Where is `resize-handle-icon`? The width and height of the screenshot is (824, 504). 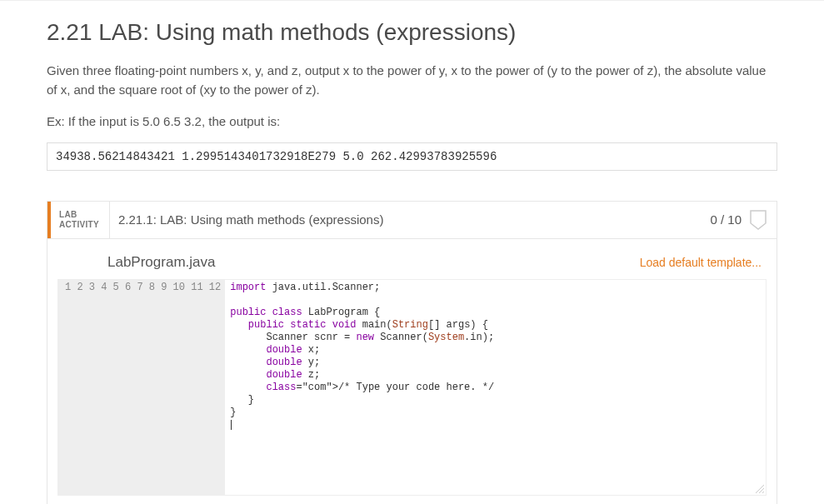
resize-handle-icon is located at coordinates (759, 488).